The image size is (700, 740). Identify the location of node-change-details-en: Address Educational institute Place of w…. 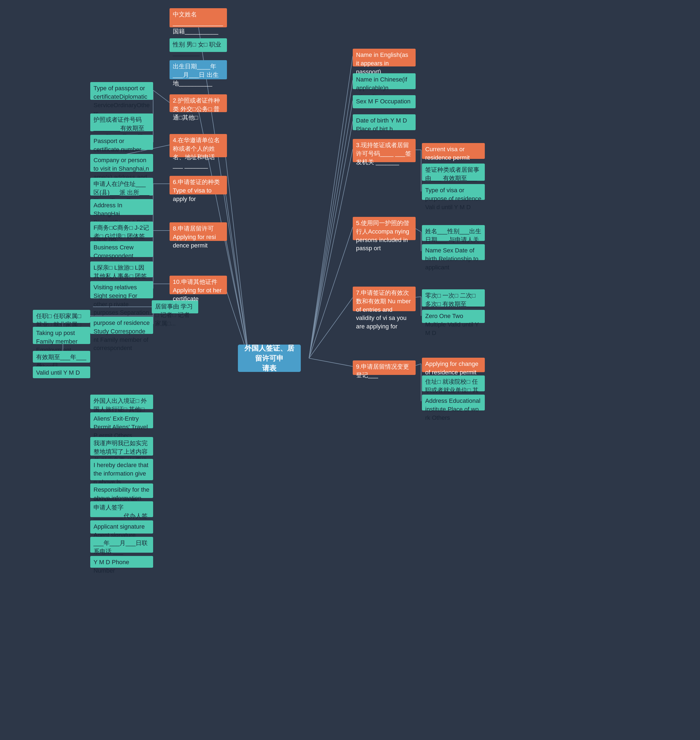
(453, 402).